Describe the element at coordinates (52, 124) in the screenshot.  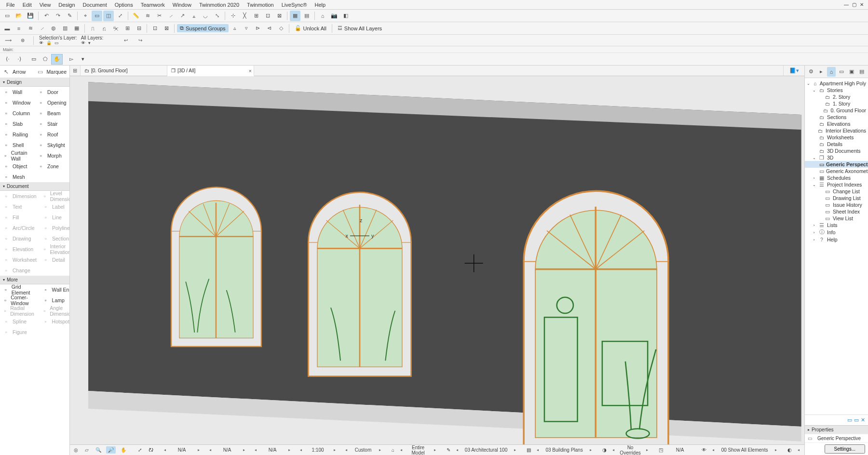
I see `tool-stair: ▫Stair` at that location.